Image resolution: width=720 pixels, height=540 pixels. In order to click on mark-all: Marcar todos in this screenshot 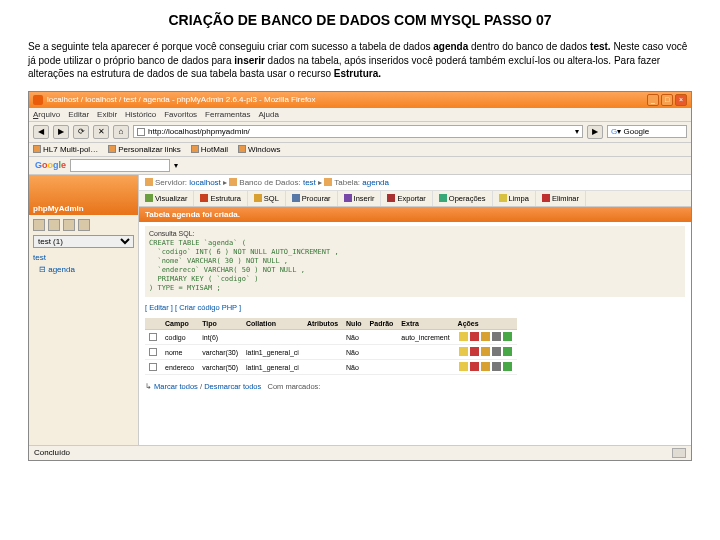, I will do `click(176, 386)`.